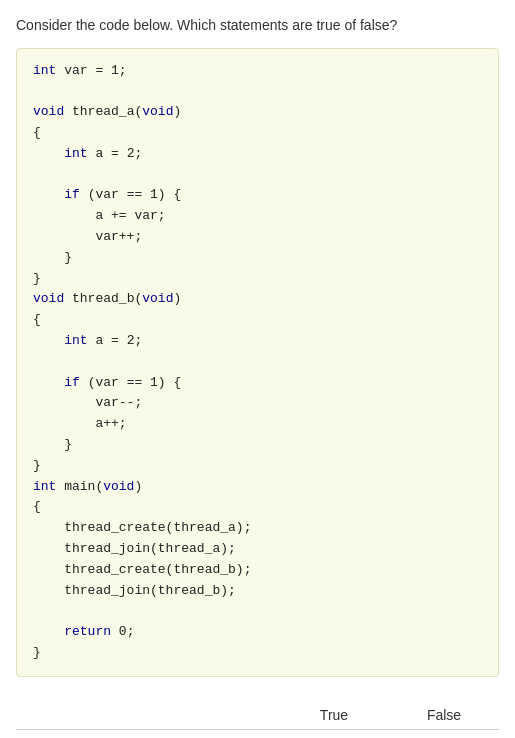 The image size is (515, 738). I want to click on col-true-header: True, so click(334, 715).